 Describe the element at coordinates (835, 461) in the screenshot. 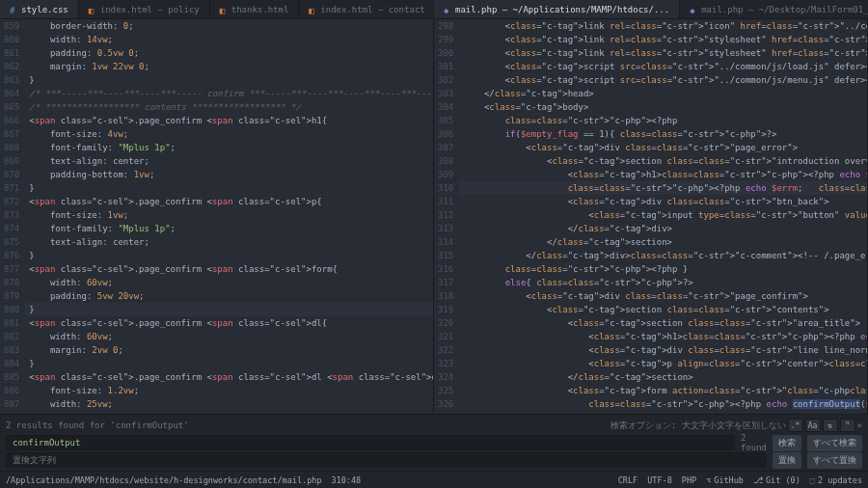

I see `replace-all-button: すべて置換` at that location.